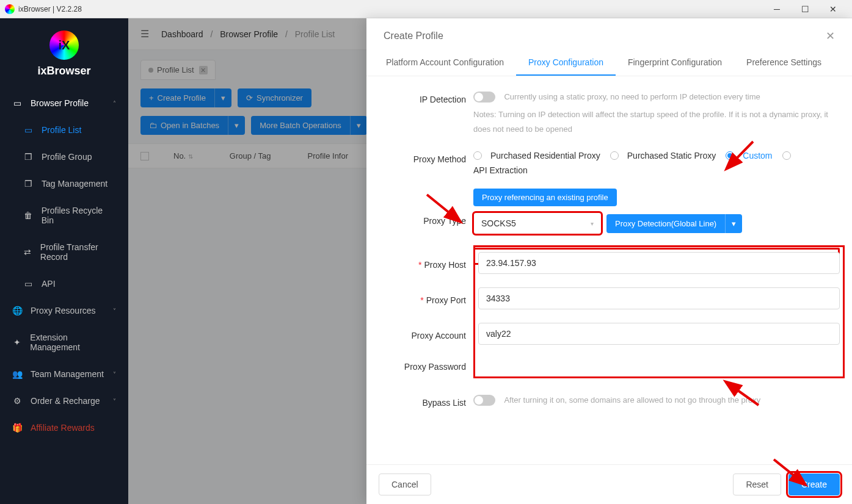 The width and height of the screenshot is (852, 504). What do you see at coordinates (64, 103) in the screenshot?
I see `sidebar-header-browser-profile: ▭ Browser Profile ˄` at bounding box center [64, 103].